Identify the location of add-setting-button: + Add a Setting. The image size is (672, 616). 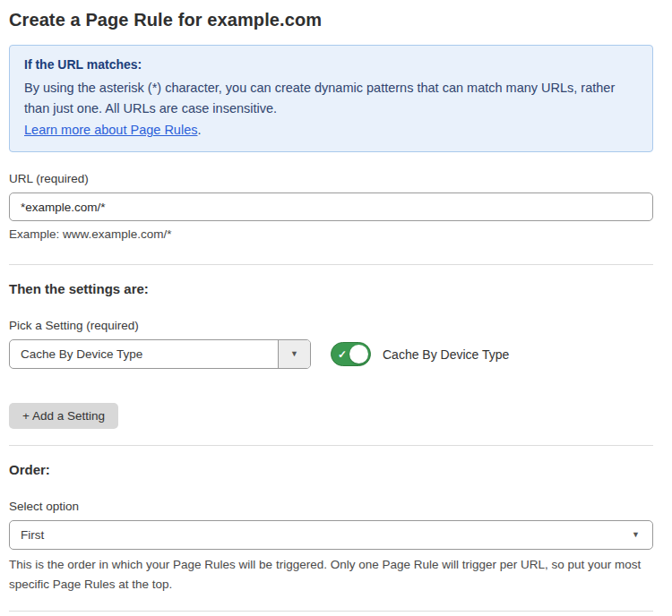
(64, 415).